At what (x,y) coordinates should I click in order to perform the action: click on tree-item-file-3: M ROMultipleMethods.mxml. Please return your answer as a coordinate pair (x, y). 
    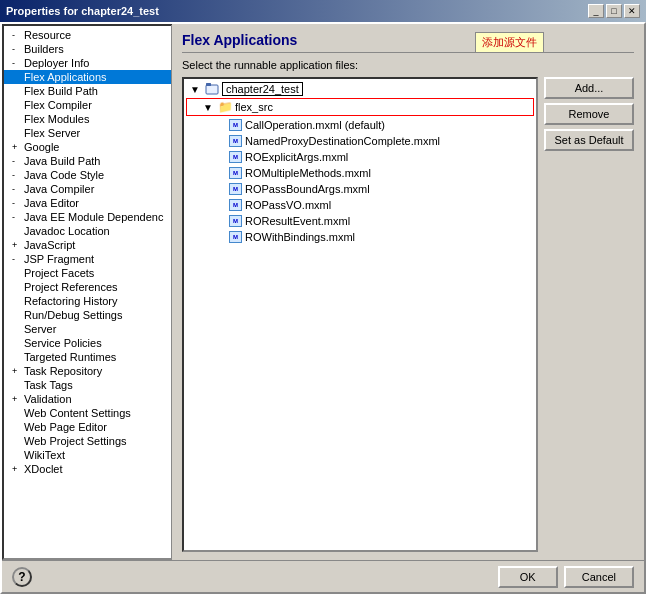
    Looking at the image, I should click on (360, 173).